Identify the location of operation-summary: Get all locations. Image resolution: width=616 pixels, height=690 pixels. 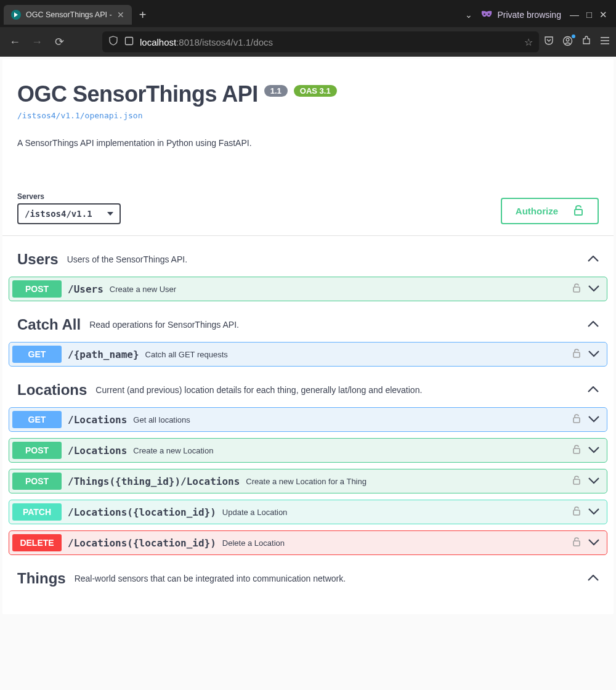
(161, 420).